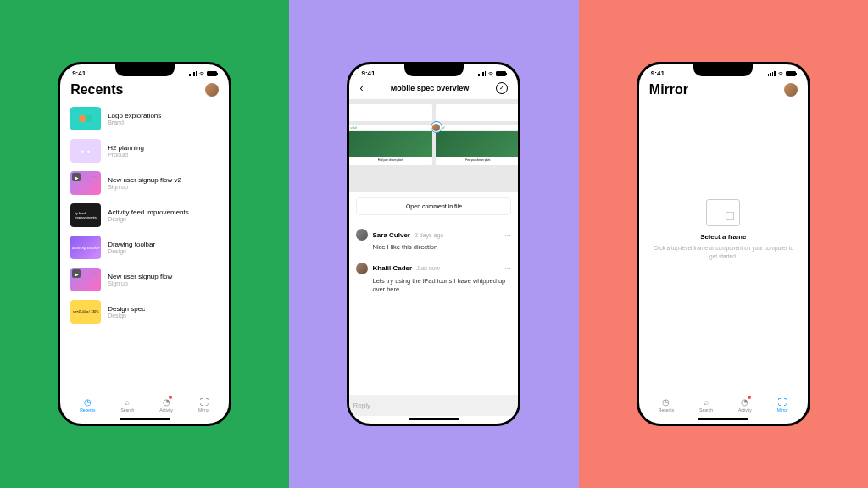 The image size is (868, 488). I want to click on canvas-frame, so click(477, 113).